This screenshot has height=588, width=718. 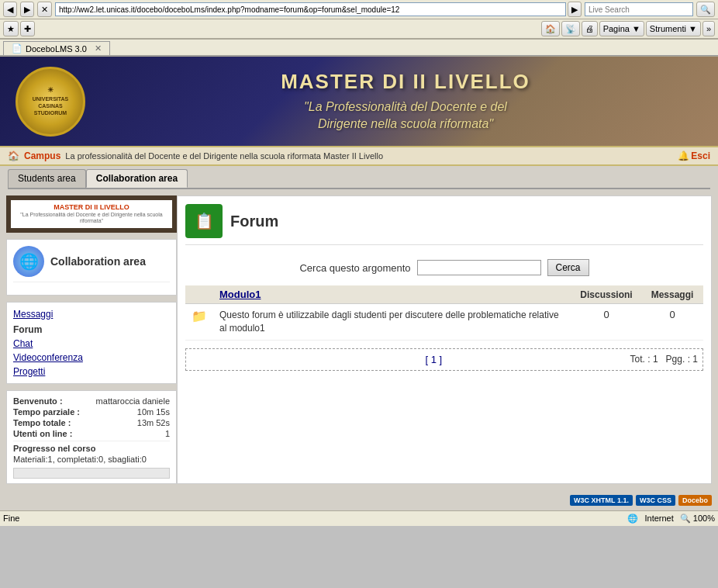 What do you see at coordinates (91, 401) in the screenshot?
I see `benvenuto-row: Benvenuto : mattaroccia daniele` at bounding box center [91, 401].